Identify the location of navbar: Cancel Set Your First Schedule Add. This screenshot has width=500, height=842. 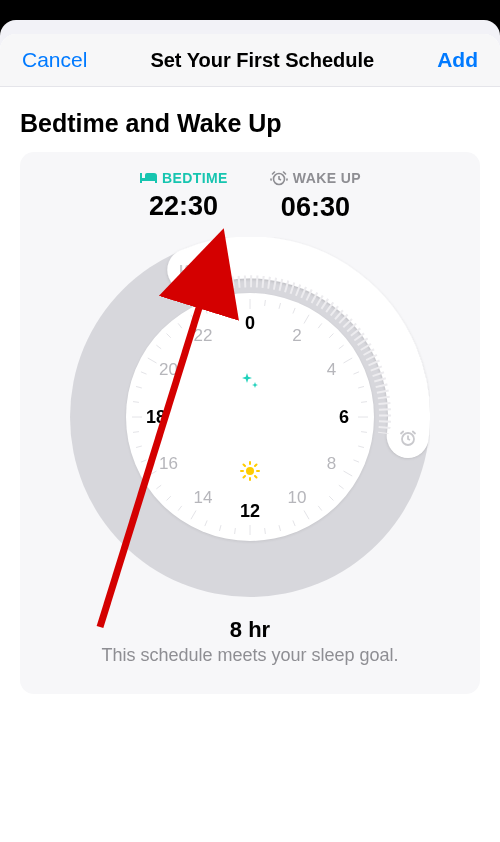
(250, 60).